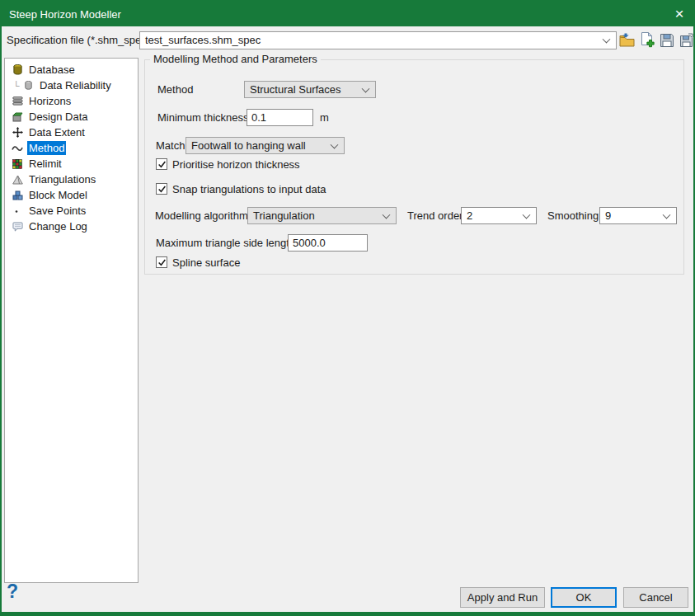  Describe the element at coordinates (12, 592) in the screenshot. I see `help-icon: ?` at that location.